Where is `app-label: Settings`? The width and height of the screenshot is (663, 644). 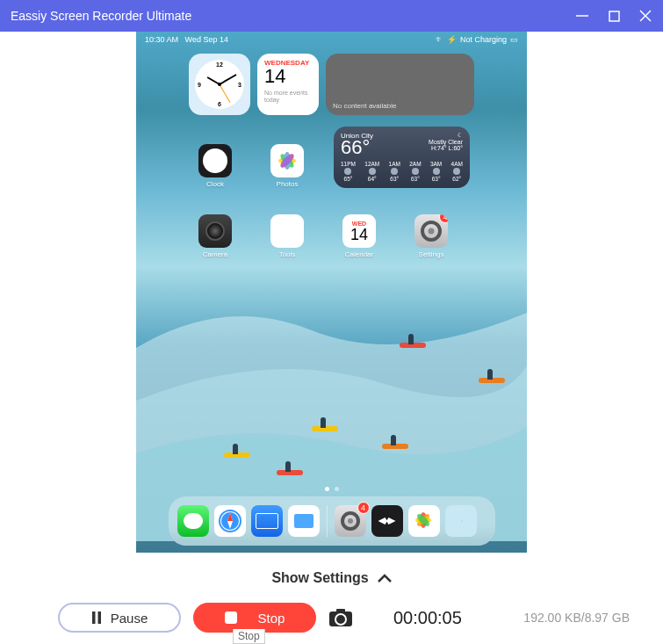
app-label: Settings is located at coordinates (432, 255).